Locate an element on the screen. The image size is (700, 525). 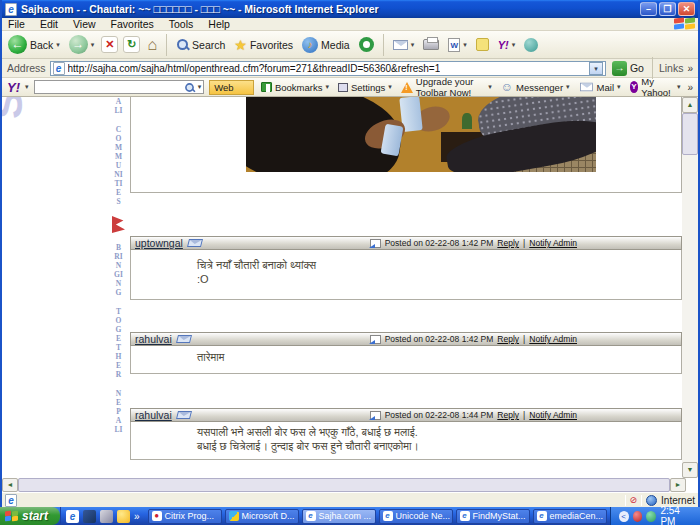
go-button: → Go is located at coordinates (628, 68).